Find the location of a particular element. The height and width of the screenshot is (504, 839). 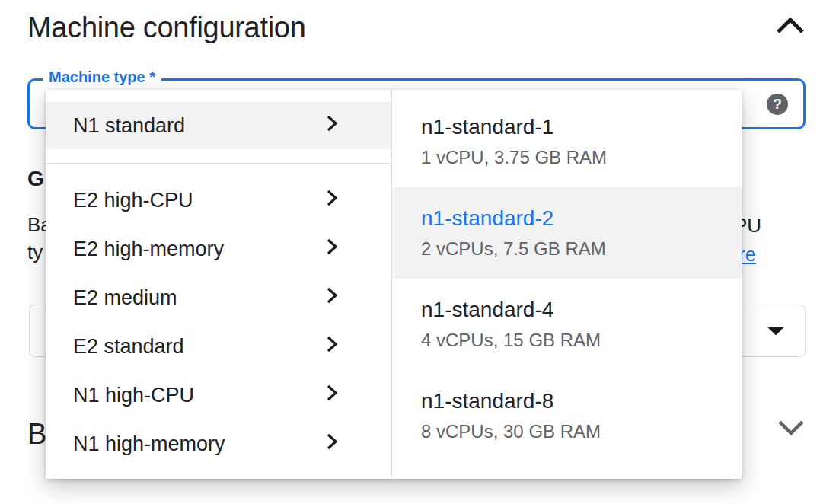

chevron-down-icon is located at coordinates (791, 429).